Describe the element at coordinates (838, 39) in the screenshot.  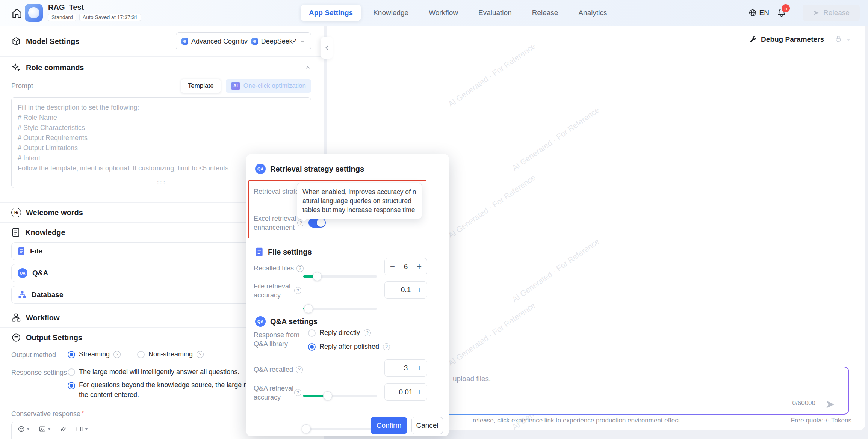
I see `clear-brush-icon` at that location.